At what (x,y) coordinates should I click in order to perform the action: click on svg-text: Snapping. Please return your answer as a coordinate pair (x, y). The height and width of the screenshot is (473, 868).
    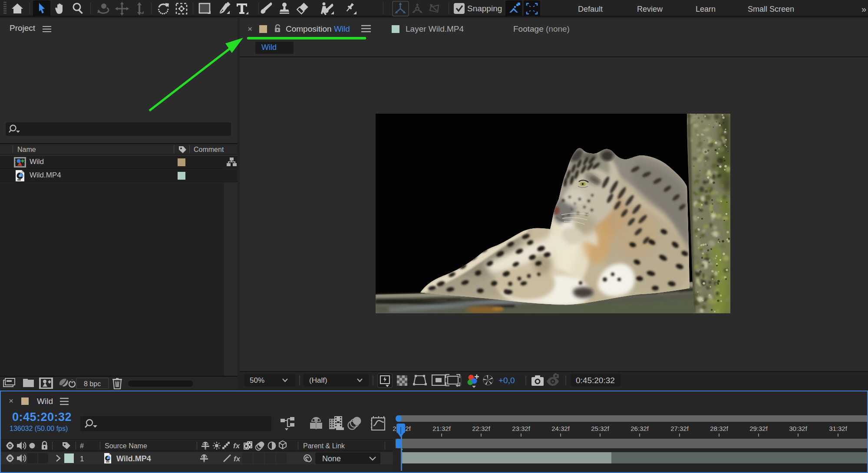
    Looking at the image, I should click on (485, 9).